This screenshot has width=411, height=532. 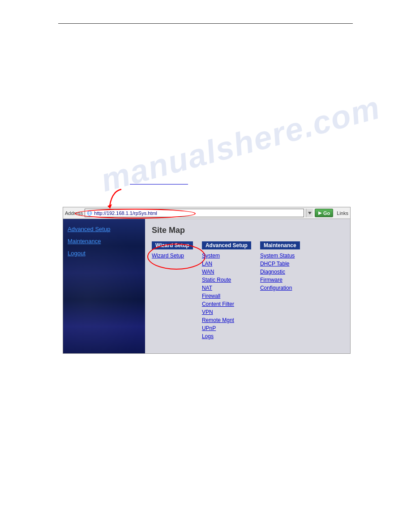 I want to click on address-value: http://192.168.1.1/rpSys.html, so click(x=198, y=213).